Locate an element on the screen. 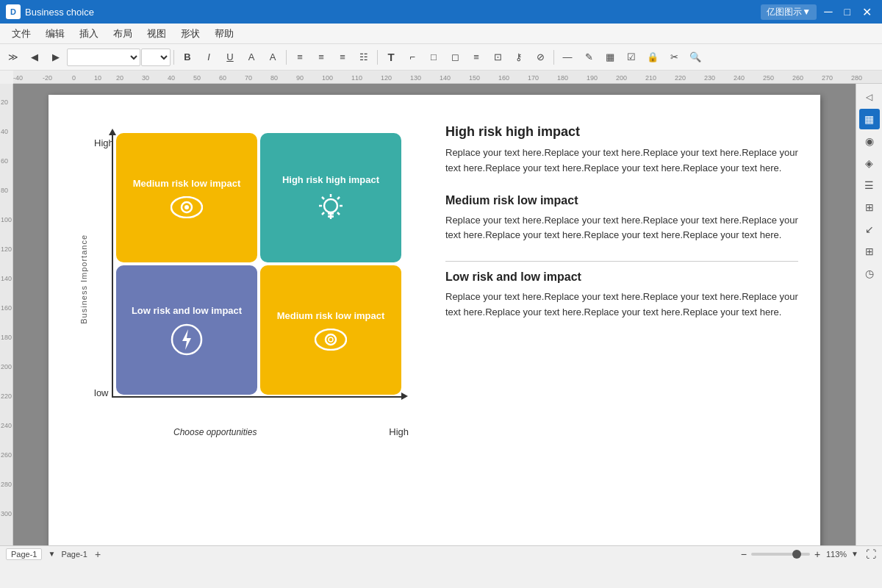  status-page-dropdown: ▼ is located at coordinates (51, 554).